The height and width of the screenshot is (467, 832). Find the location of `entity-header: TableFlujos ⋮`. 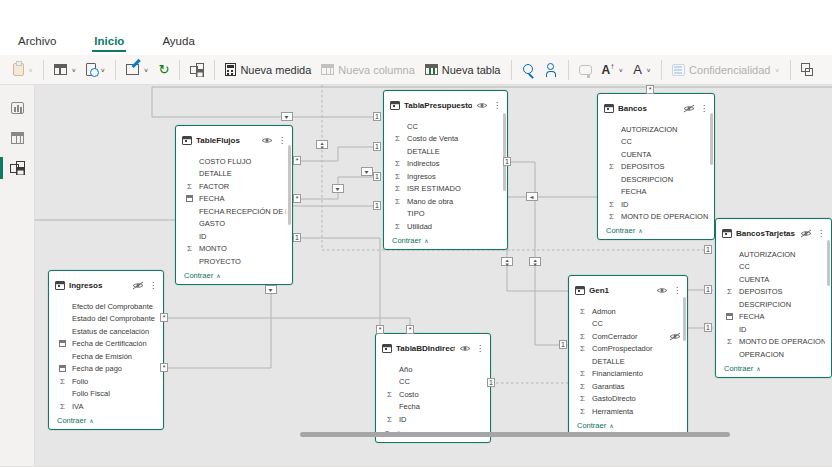

entity-header: TableFlujos ⋮ is located at coordinates (234, 140).